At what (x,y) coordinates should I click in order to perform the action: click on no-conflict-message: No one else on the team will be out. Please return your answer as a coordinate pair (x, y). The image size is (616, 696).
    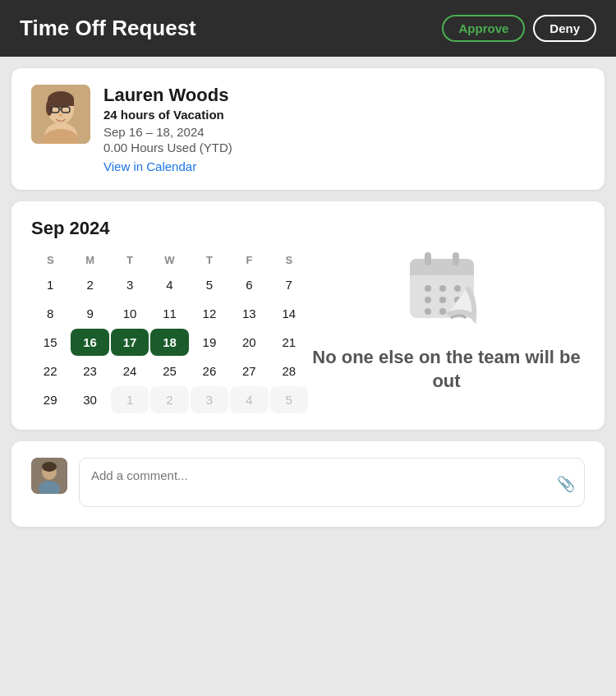
    Looking at the image, I should click on (447, 370).